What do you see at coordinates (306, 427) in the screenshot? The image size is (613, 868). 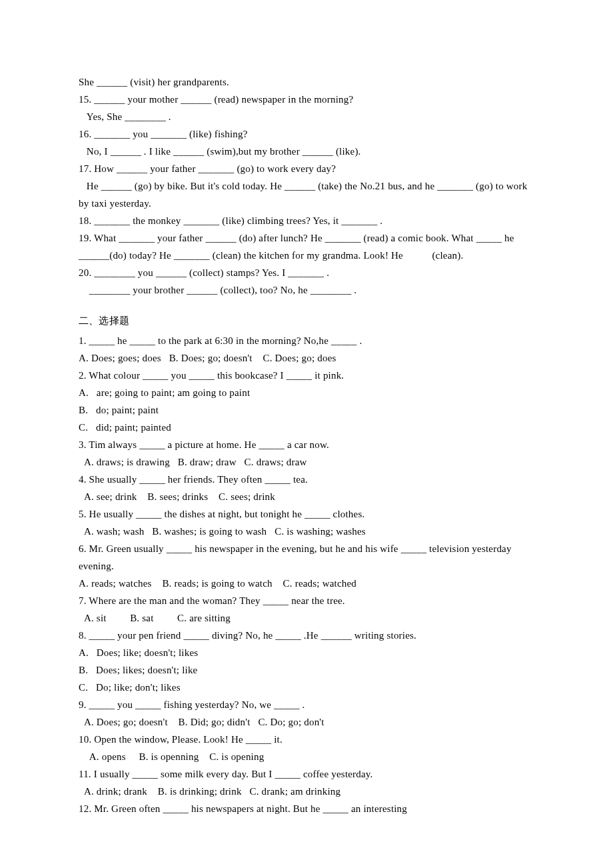 I see `mc-option: C. did; paint; painted` at bounding box center [306, 427].